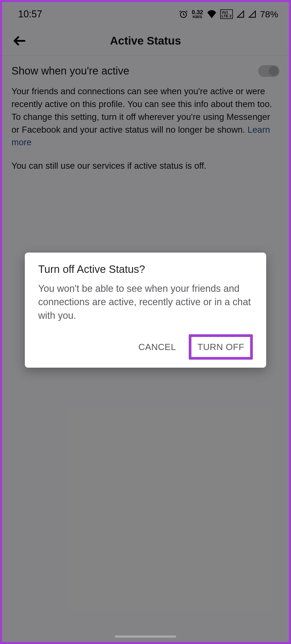  What do you see at coordinates (157, 347) in the screenshot?
I see `cancel-button: CANCEL` at bounding box center [157, 347].